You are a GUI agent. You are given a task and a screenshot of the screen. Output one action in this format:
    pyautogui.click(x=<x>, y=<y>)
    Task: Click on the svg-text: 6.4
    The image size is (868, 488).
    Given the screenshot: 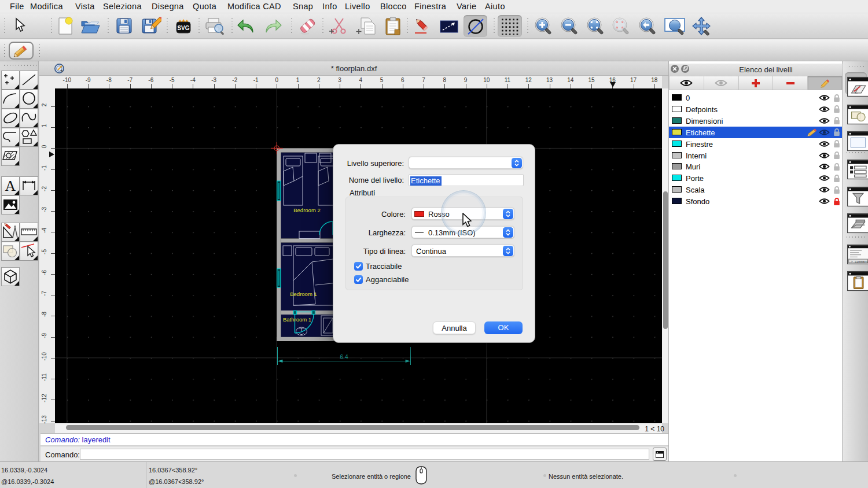 What is the action you would take?
    pyautogui.click(x=344, y=357)
    